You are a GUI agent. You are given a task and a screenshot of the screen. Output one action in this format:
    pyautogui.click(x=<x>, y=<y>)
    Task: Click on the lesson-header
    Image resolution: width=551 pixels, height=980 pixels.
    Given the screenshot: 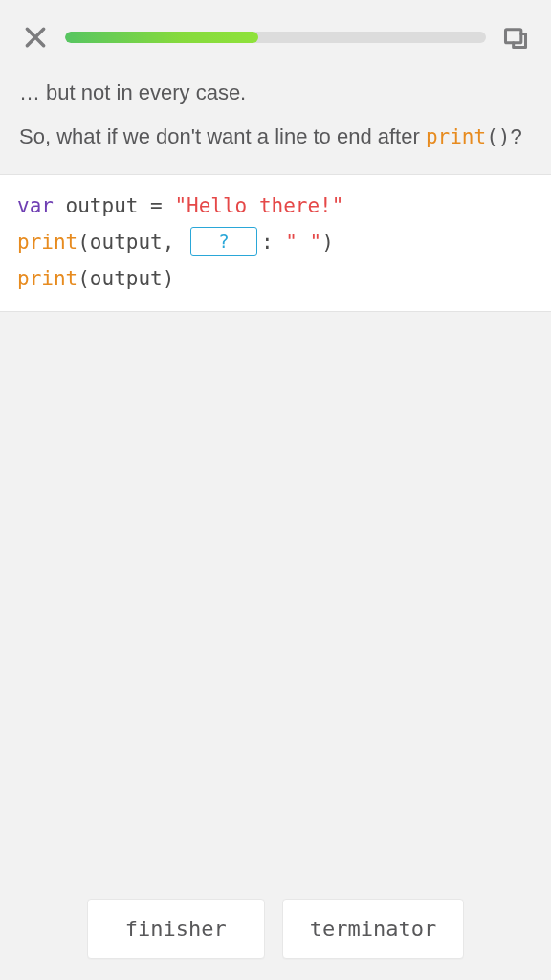 What is the action you would take?
    pyautogui.click(x=276, y=30)
    